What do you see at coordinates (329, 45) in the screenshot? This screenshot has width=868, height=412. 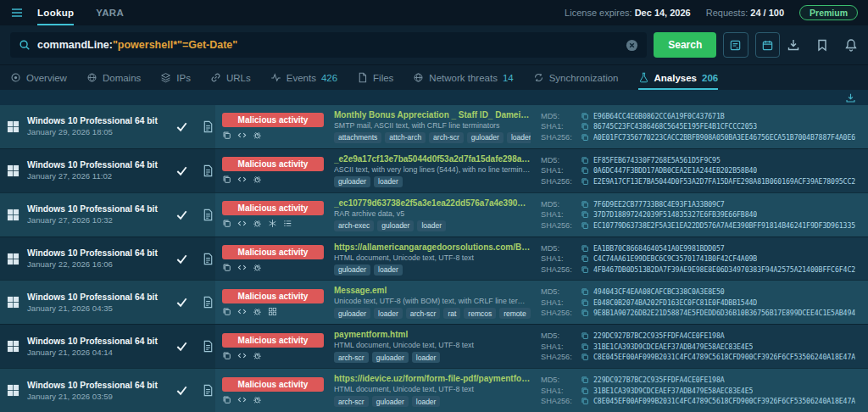 I see `search-input: commandLine:"powershell*"=Get-Date"` at bounding box center [329, 45].